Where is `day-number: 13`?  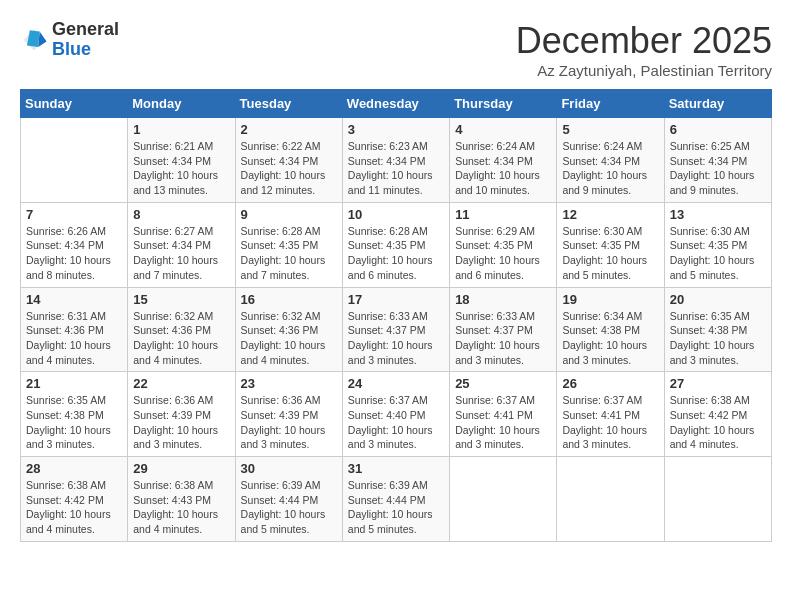
day-number: 13 is located at coordinates (718, 214).